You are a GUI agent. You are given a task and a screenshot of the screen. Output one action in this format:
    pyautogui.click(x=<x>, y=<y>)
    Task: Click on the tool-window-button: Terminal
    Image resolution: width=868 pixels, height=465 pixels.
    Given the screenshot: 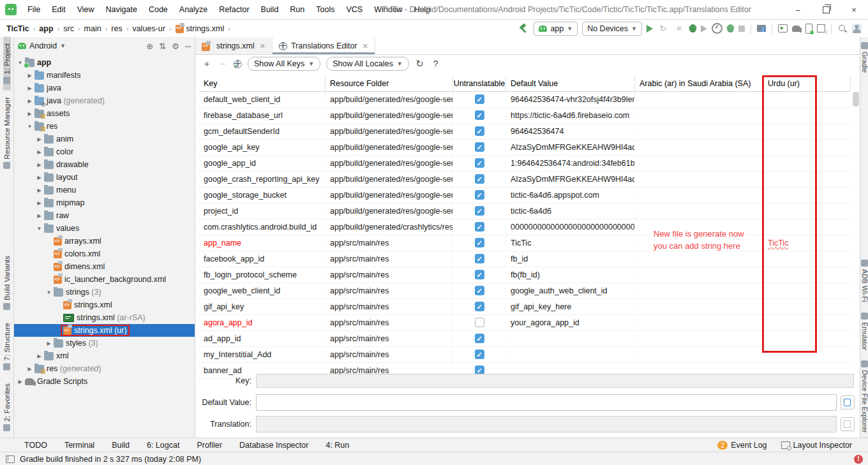 What is the action you would take?
    pyautogui.click(x=78, y=445)
    